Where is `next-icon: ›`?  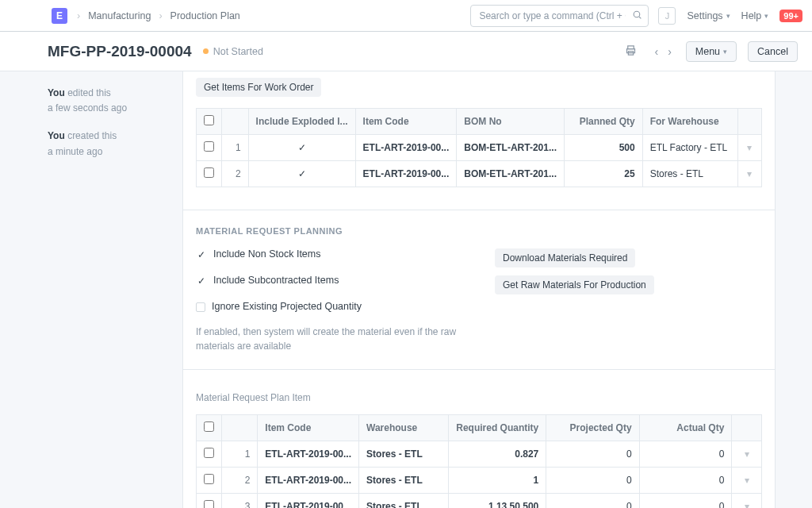 next-icon: › is located at coordinates (669, 52).